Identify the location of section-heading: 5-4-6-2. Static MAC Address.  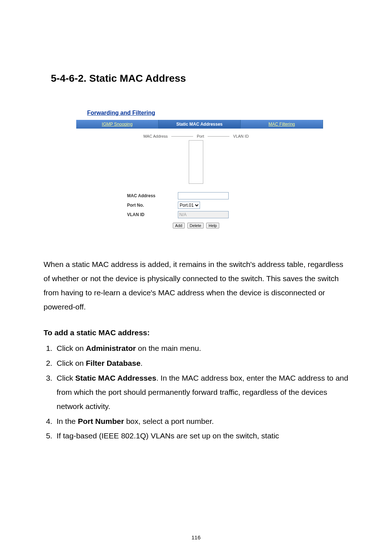
(200, 78).